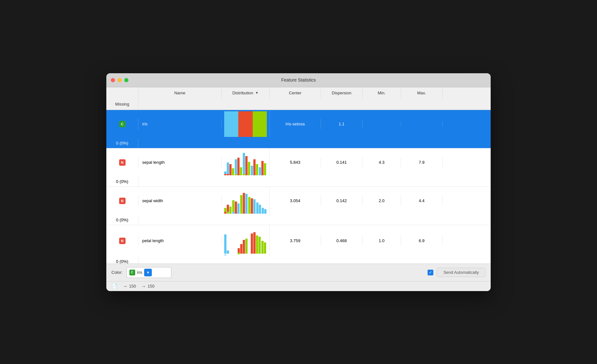 Image resolution: width=597 pixels, height=364 pixels. Describe the element at coordinates (115, 286) in the screenshot. I see `status-doc: 📄` at that location.